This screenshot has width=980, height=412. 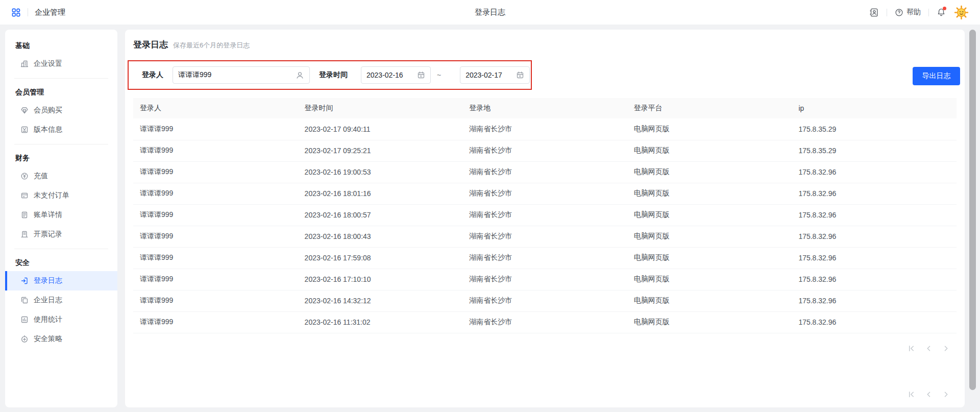 I want to click on date-to-value: 2023-02-17, so click(x=484, y=75).